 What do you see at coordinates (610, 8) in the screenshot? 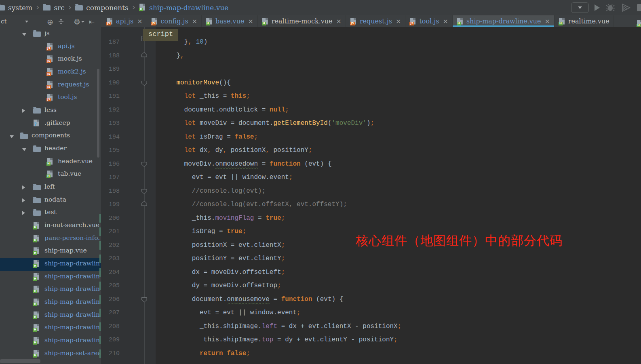
I see `debug-bug-icon` at bounding box center [610, 8].